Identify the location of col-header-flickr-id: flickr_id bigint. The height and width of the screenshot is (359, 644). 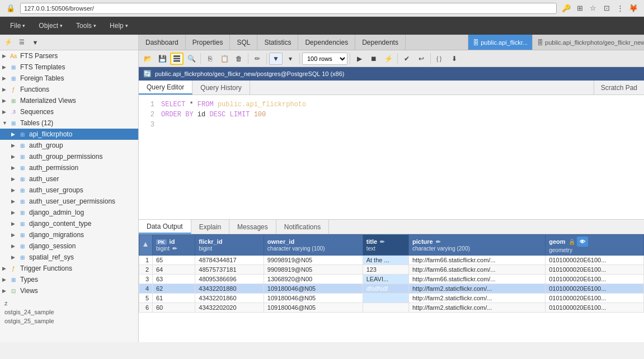
(229, 245).